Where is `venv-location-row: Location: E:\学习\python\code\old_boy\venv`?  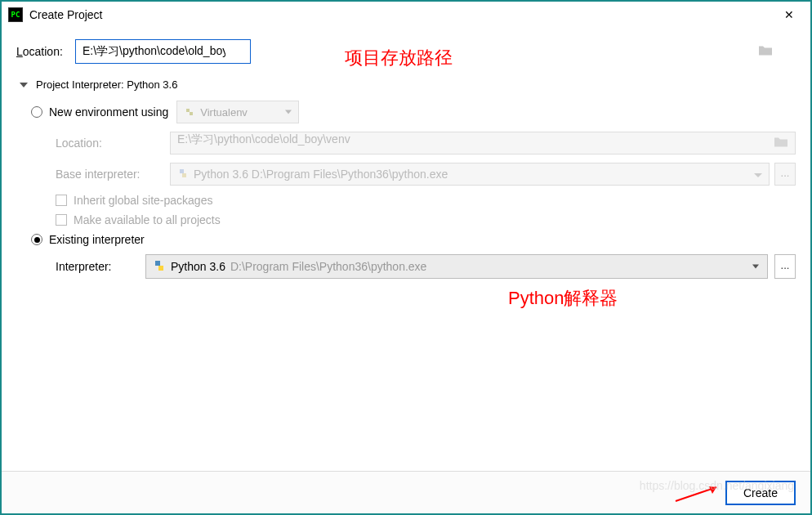
venv-location-row: Location: E:\学习\python\code\old_boy\venv is located at coordinates (426, 143).